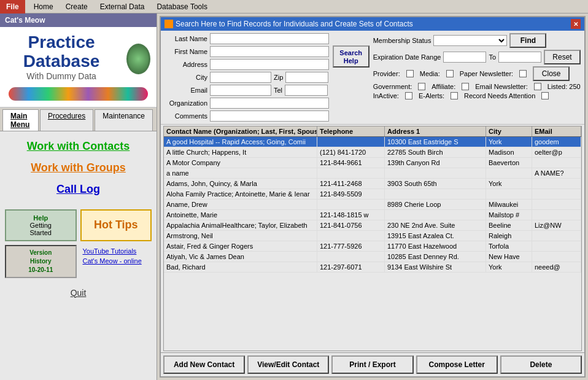 The width and height of the screenshot is (588, 380). I want to click on add-new-contact-button: Add New Contact, so click(204, 365).